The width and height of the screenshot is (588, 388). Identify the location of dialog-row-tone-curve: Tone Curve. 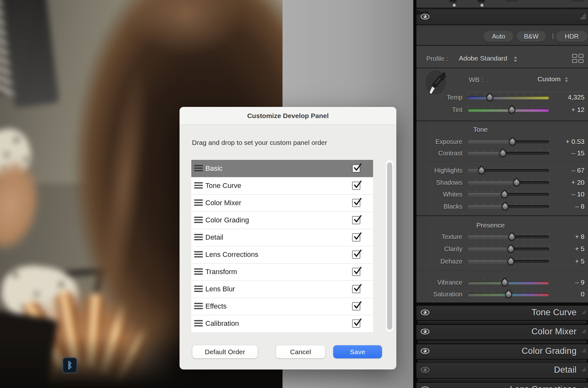
(282, 186).